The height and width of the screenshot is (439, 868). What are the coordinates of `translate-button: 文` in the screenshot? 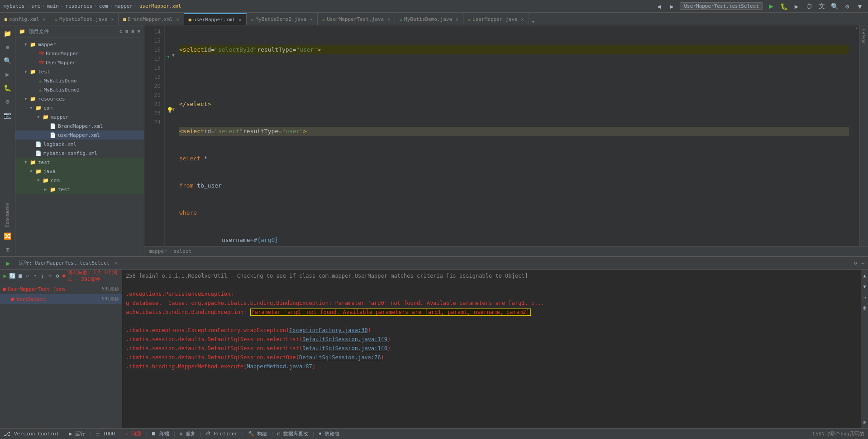 It's located at (822, 6).